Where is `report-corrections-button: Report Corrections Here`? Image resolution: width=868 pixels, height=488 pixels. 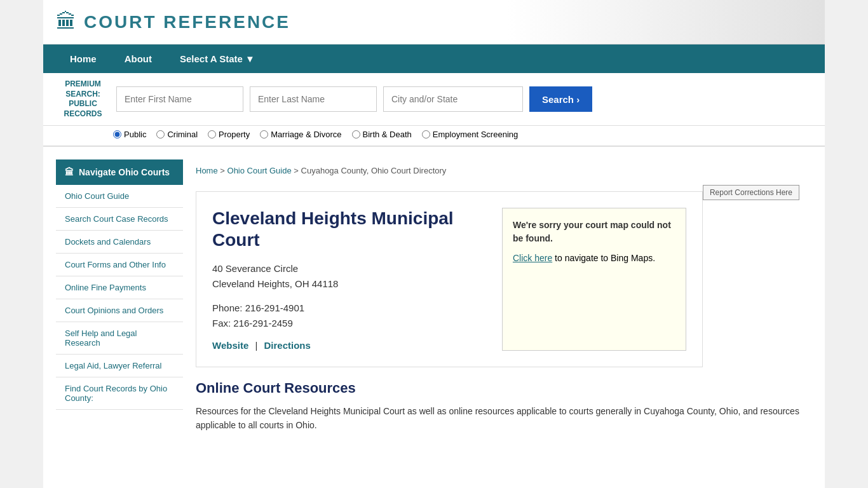
report-corrections-button: Report Corrections Here is located at coordinates (751, 193).